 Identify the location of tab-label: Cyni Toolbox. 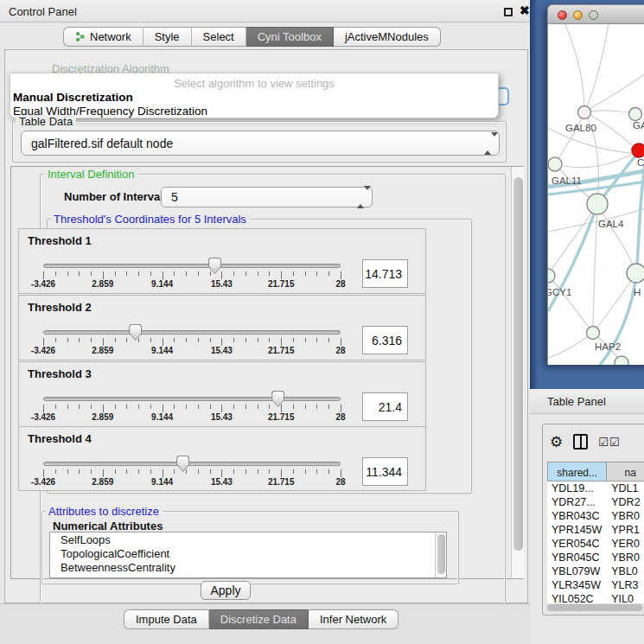
(290, 36).